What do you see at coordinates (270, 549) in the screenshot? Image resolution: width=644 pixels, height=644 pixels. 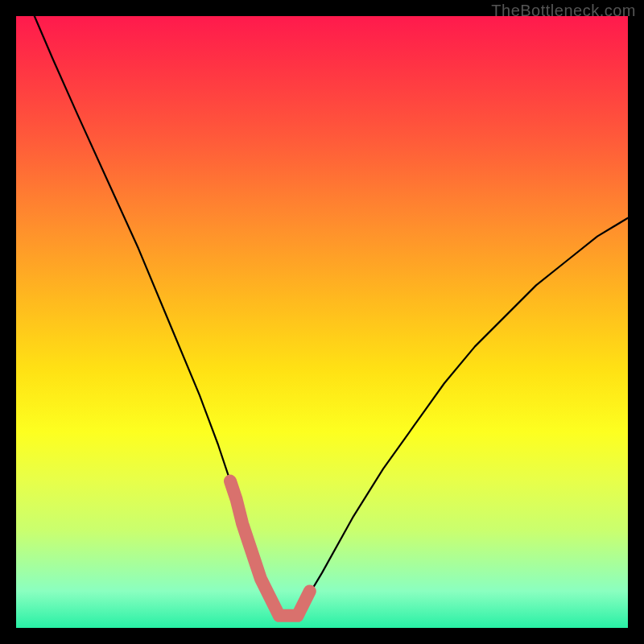 I see `optimal-zone-highlight` at bounding box center [270, 549].